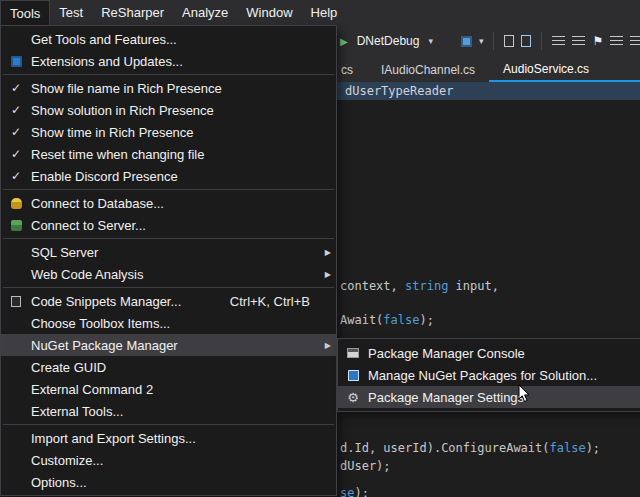 The width and height of the screenshot is (640, 497). Describe the element at coordinates (488, 375) in the screenshot. I see `nuget-submenu: Package Manager Console Manage NuGet Pac…` at that location.